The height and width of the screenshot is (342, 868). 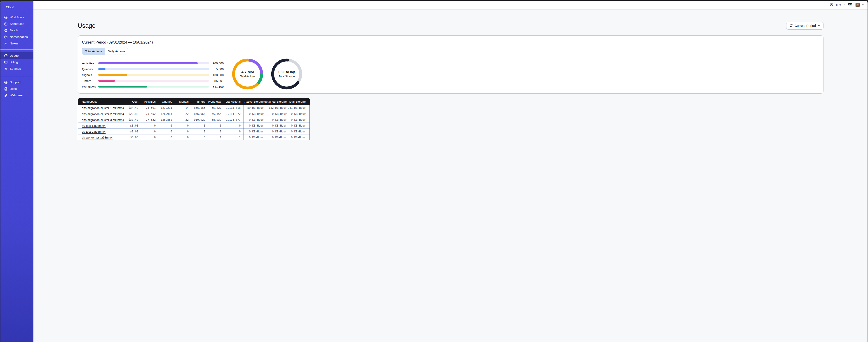 What do you see at coordinates (181, 114) in the screenshot?
I see `signals-cell: 22` at bounding box center [181, 114].